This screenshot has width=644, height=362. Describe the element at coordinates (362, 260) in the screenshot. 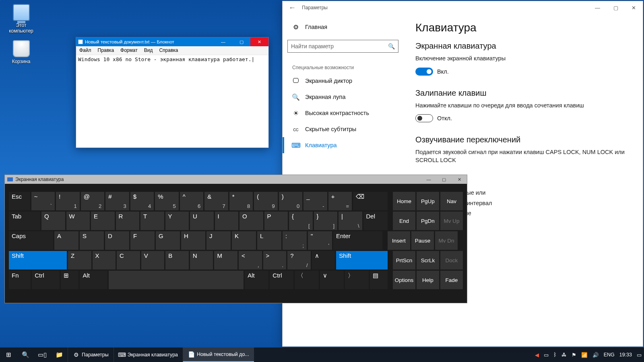

I see `osk-key: Shift` at that location.